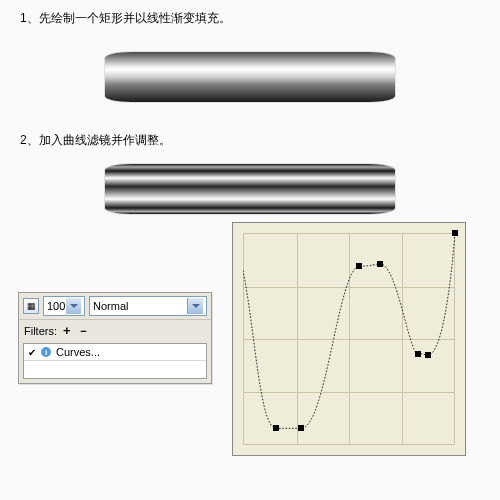 The width and height of the screenshot is (500, 500). What do you see at coordinates (64, 306) in the screenshot?
I see `opacity-input: 100` at bounding box center [64, 306].